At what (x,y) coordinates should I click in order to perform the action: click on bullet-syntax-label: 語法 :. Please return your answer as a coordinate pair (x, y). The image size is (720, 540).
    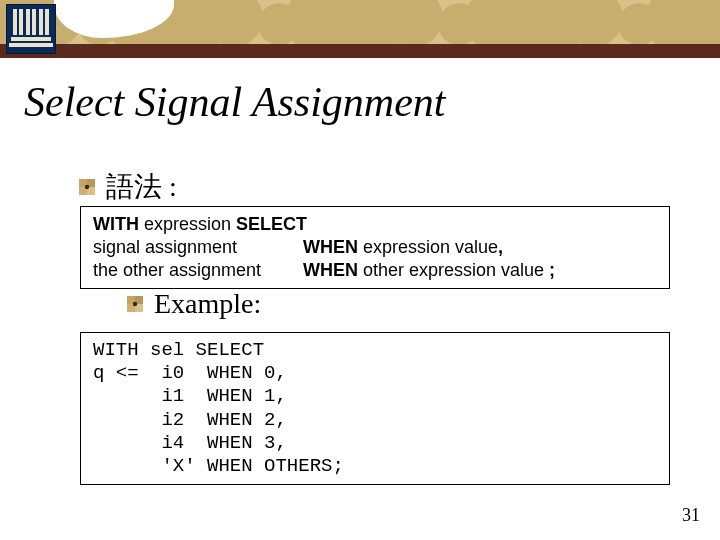
    Looking at the image, I should click on (142, 187).